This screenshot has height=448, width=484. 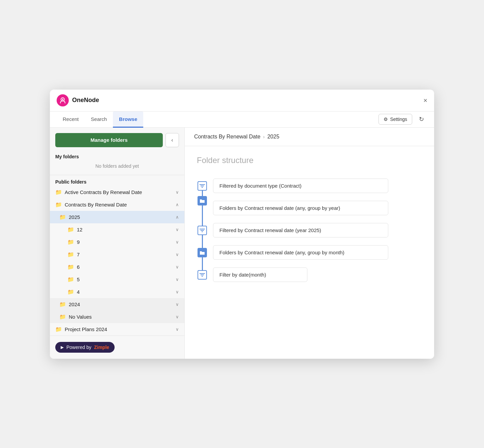 I want to click on public-folders-title: Public folders, so click(x=117, y=181).